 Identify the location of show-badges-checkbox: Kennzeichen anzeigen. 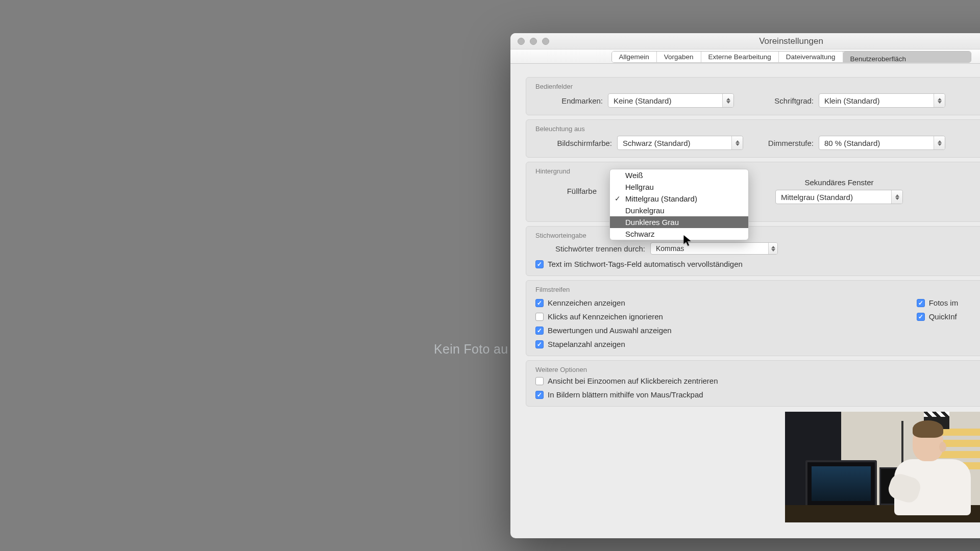
(603, 303).